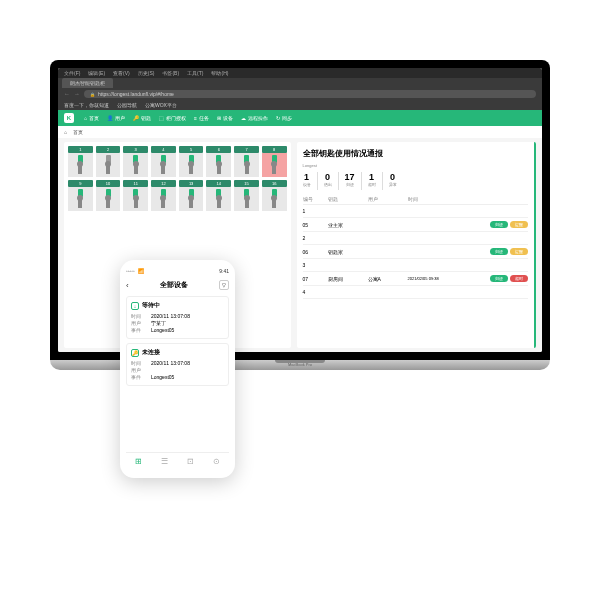 The width and height of the screenshot is (595, 595). Describe the element at coordinates (67, 94) in the screenshot. I see `back-icon: ←` at that location.